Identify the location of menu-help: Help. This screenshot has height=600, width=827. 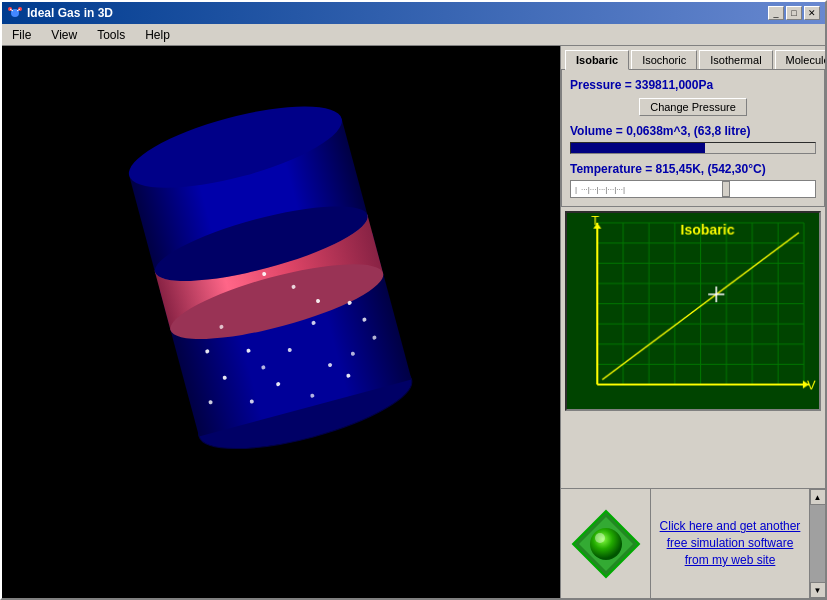
(158, 35).